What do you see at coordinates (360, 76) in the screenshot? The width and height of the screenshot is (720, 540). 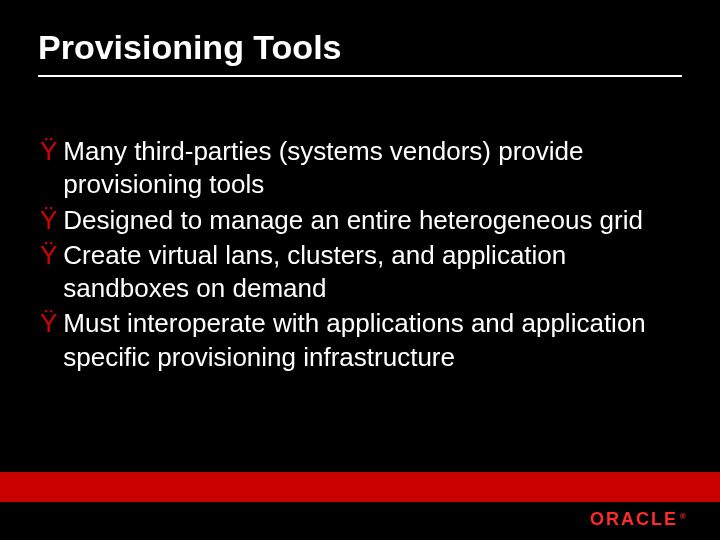 I see `title-rule` at bounding box center [360, 76].